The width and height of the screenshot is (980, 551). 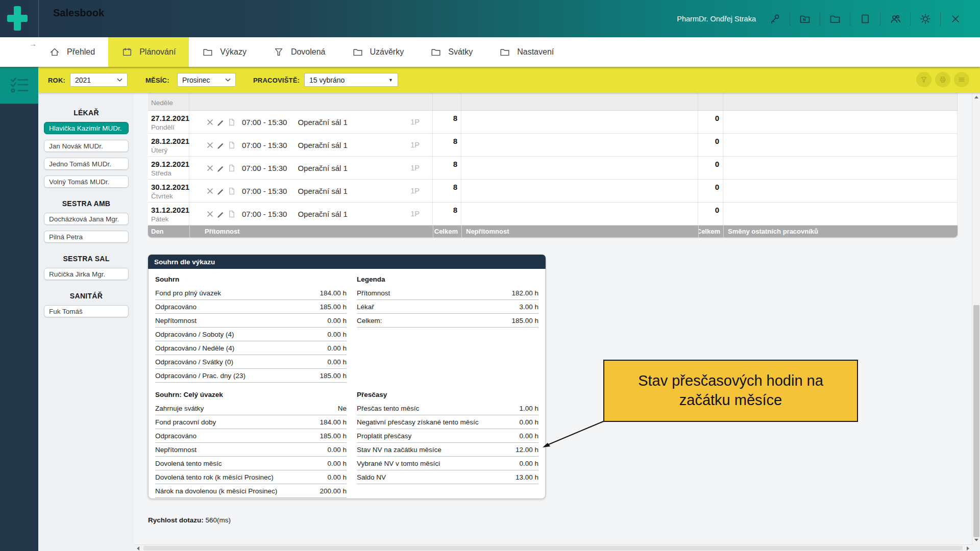 What do you see at coordinates (99, 80) in the screenshot?
I see `year-select: 2021` at bounding box center [99, 80].